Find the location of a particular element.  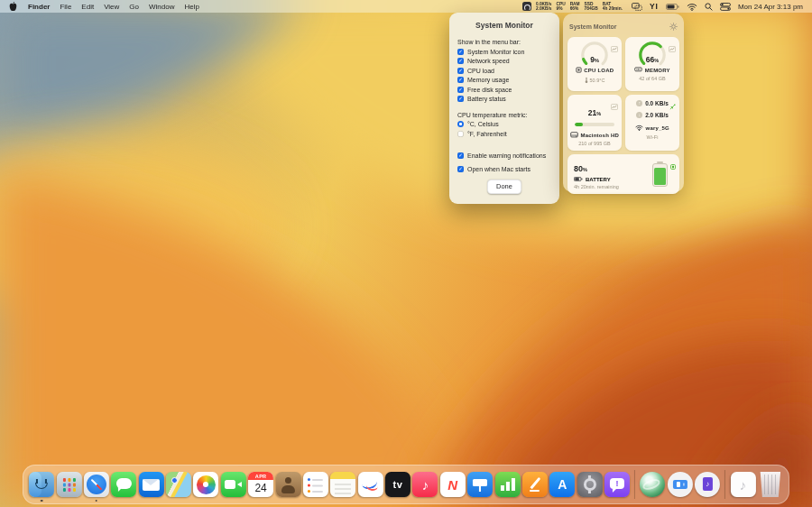

dock-news is located at coordinates (453, 484).